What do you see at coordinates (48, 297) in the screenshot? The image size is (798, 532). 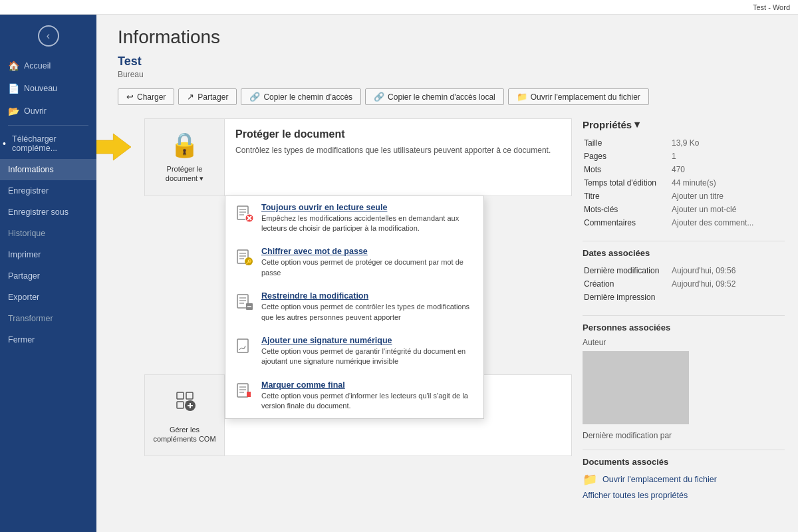 I see `sidebar-item-exporter: Exporter` at bounding box center [48, 297].